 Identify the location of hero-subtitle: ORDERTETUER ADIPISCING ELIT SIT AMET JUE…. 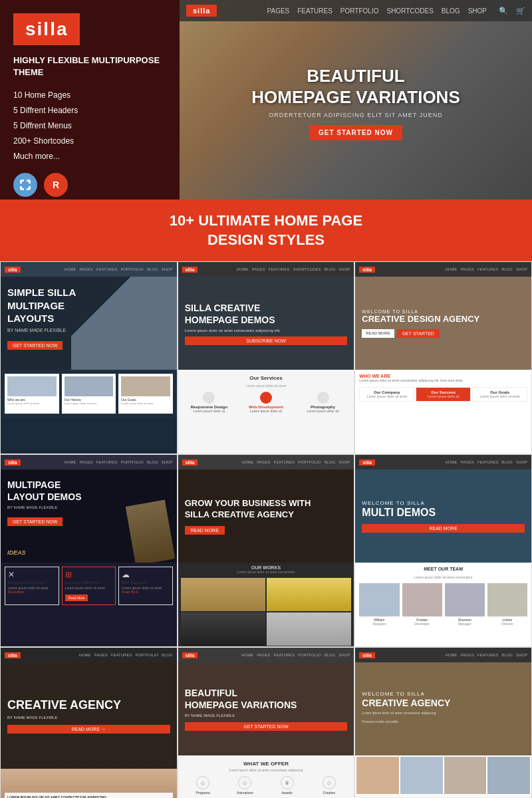
(355, 115).